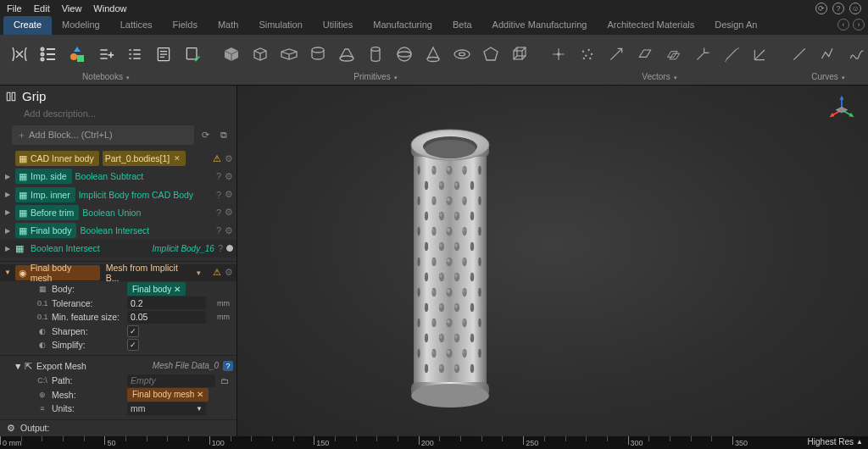 Image resolution: width=868 pixels, height=449 pixels. Describe the element at coordinates (645, 54) in the screenshot. I see `plane-icon` at that location.